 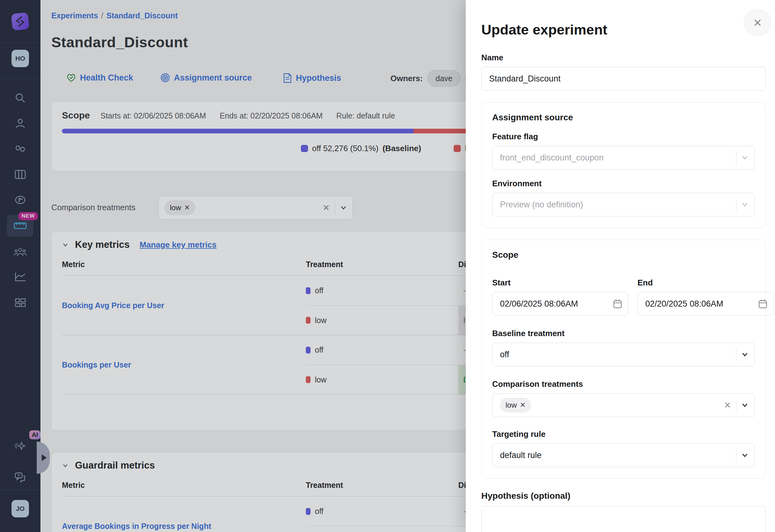 What do you see at coordinates (516, 405) in the screenshot?
I see `treatment-chip: low ✕` at bounding box center [516, 405].